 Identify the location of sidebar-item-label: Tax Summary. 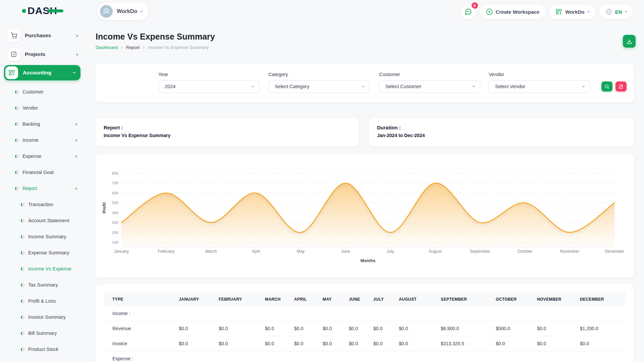
(53, 285).